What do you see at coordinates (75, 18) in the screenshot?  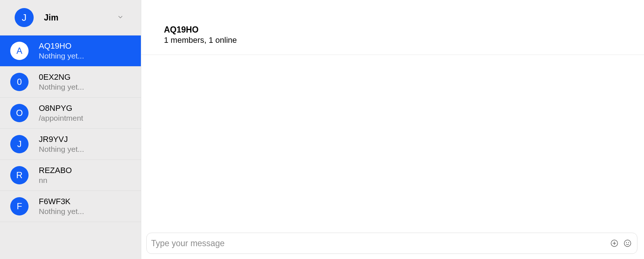 I see `user-name: Jim` at bounding box center [75, 18].